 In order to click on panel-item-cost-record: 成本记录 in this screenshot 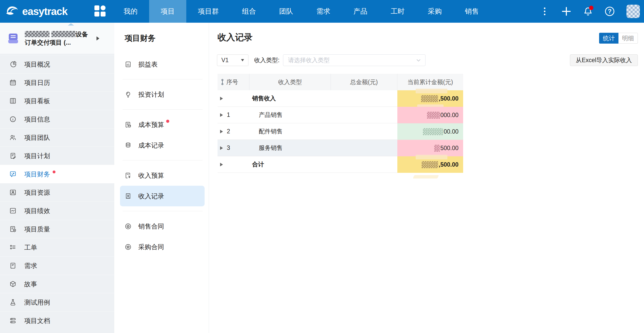, I will do `click(162, 145)`.